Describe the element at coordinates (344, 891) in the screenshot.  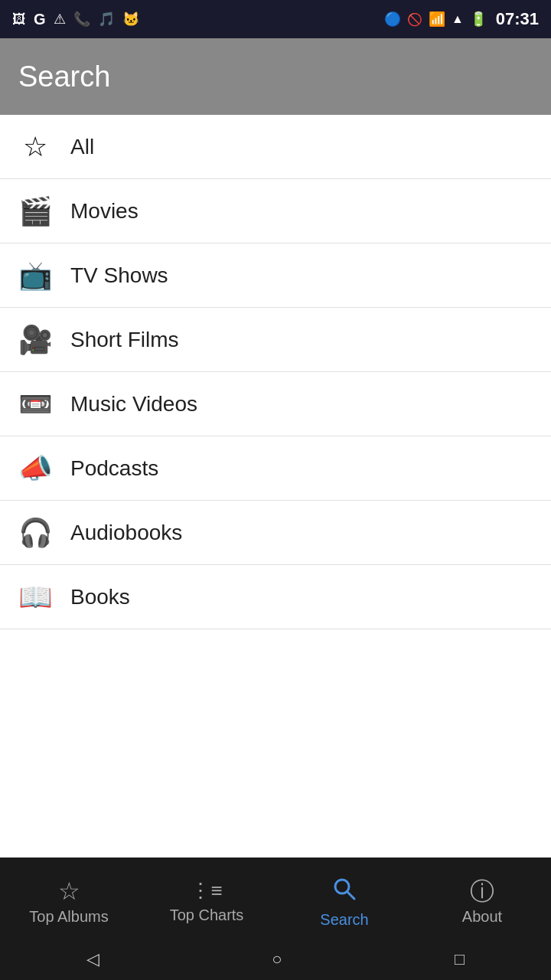
I see `search-icon` at that location.